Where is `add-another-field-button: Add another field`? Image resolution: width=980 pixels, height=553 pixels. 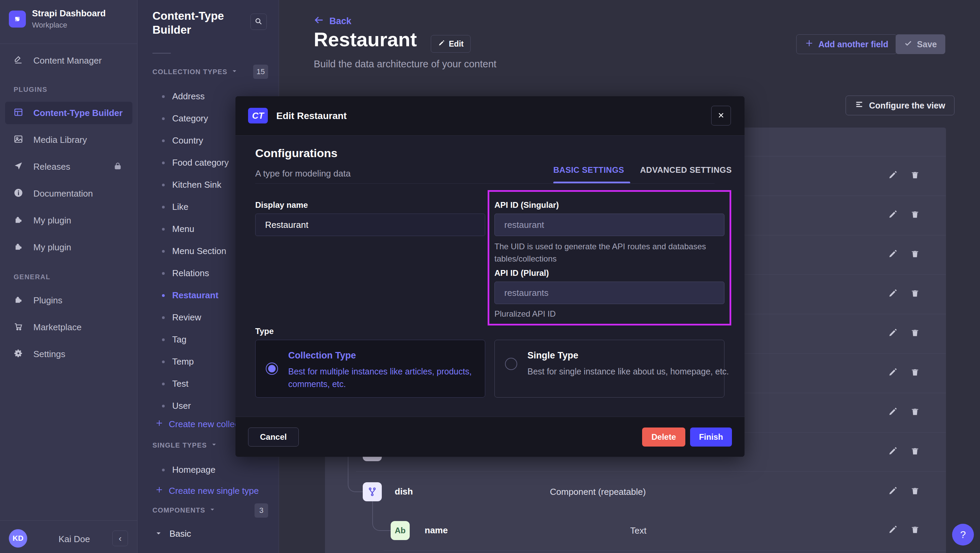 add-another-field-button: Add another field is located at coordinates (847, 44).